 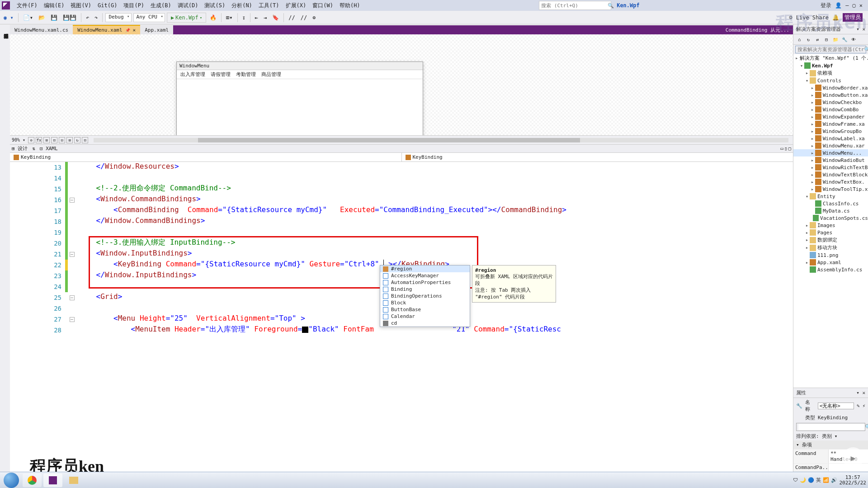 I want to click on mt-2: fx, so click(x=39, y=140).